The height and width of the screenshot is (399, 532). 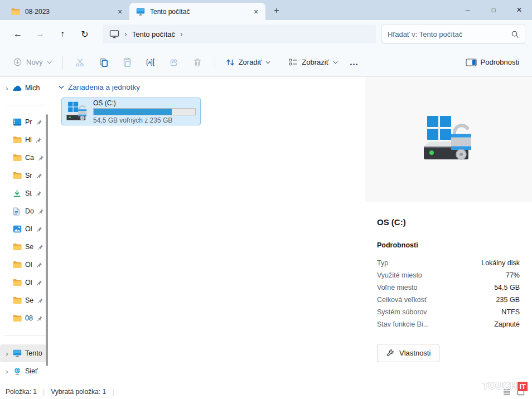 What do you see at coordinates (23, 158) in the screenshot?
I see `sidebar-item-folder: Ca` at bounding box center [23, 158].